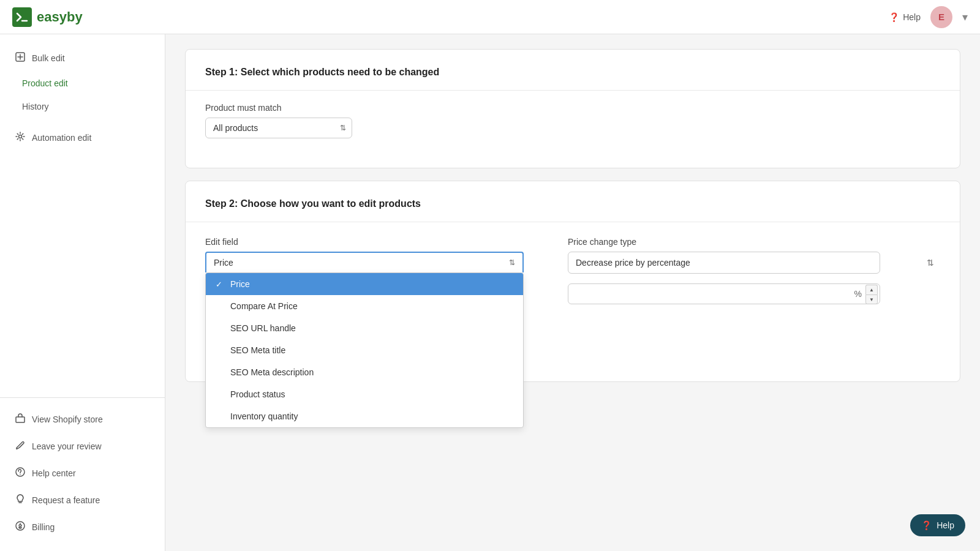 The width and height of the screenshot is (980, 551). What do you see at coordinates (872, 290) in the screenshot?
I see `spinner-up-button: ▲` at bounding box center [872, 290].